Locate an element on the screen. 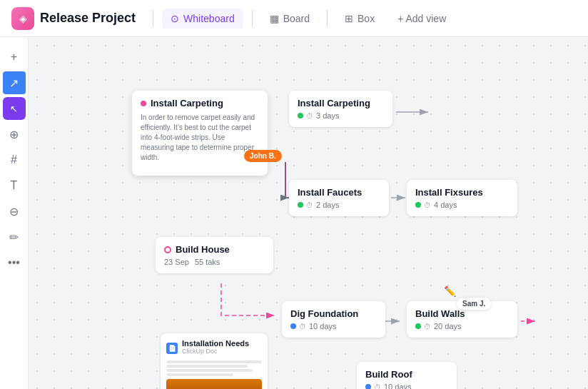  install-fixsures-title: Install Fixsures is located at coordinates (462, 193).